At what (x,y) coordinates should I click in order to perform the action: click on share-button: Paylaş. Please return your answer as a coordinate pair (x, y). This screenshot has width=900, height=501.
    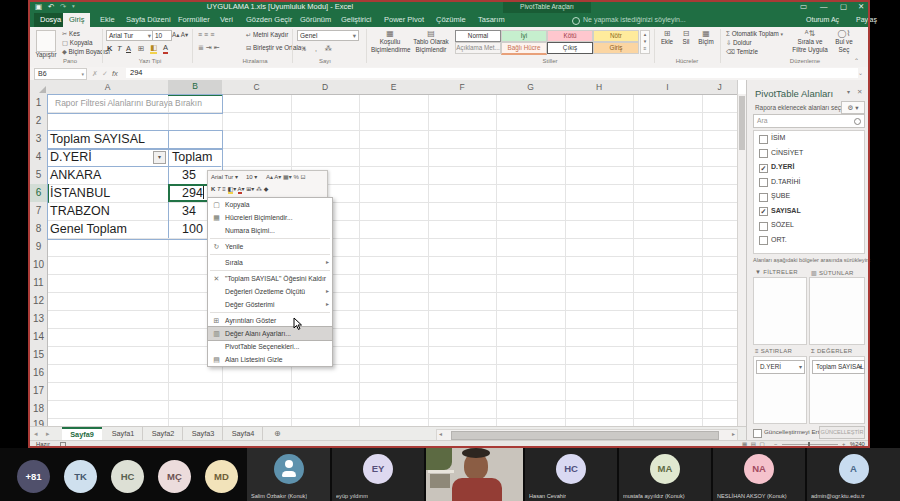
    Looking at the image, I should click on (866, 20).